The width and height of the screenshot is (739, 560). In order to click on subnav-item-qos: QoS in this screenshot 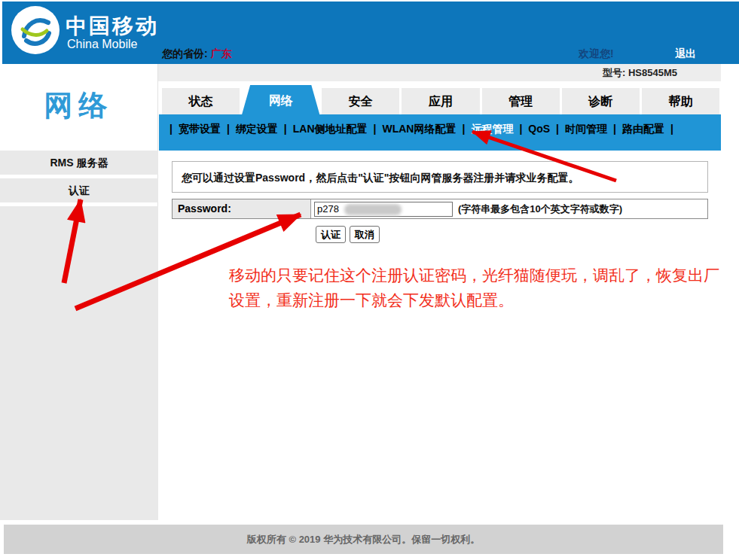, I will do `click(539, 129)`.